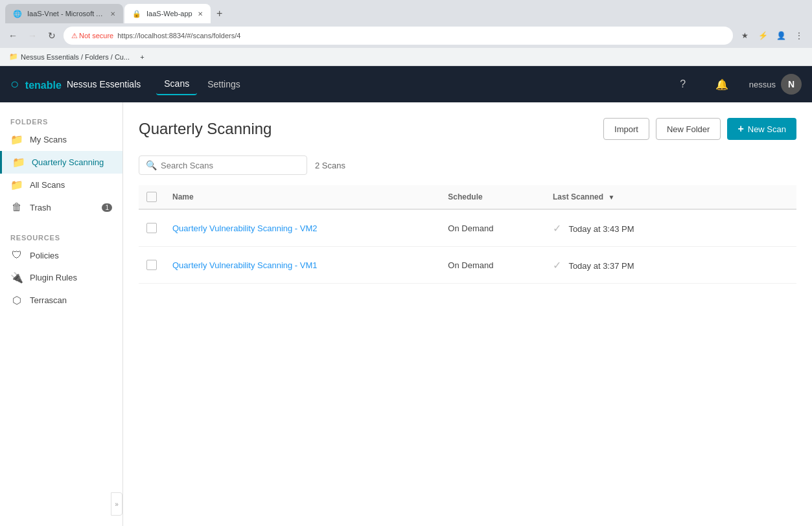 The image size is (812, 526). What do you see at coordinates (302, 197) in the screenshot?
I see `col-name: Name` at bounding box center [302, 197].